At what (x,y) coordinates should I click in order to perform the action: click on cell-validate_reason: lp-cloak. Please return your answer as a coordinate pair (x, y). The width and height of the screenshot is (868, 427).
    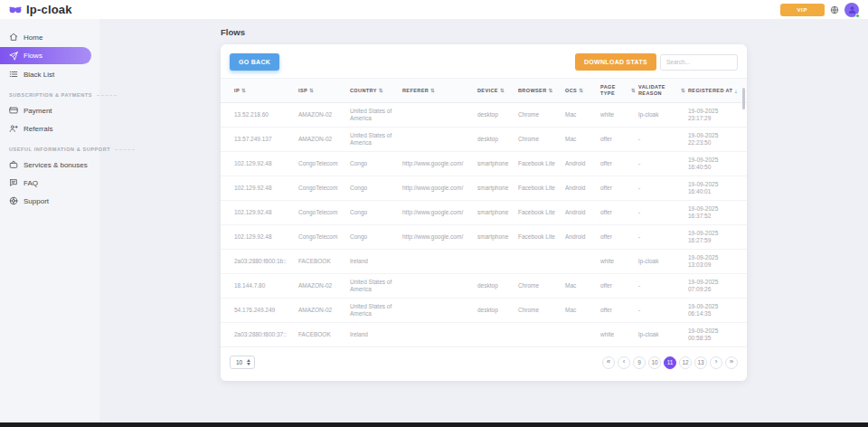
    Looking at the image, I should click on (664, 116).